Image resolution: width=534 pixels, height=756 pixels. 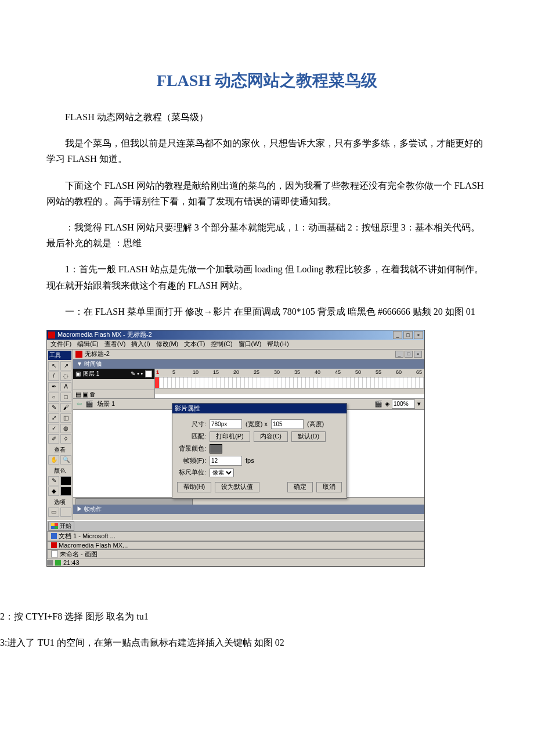 What do you see at coordinates (60, 502) in the screenshot?
I see `option-label: 选项` at bounding box center [60, 502].